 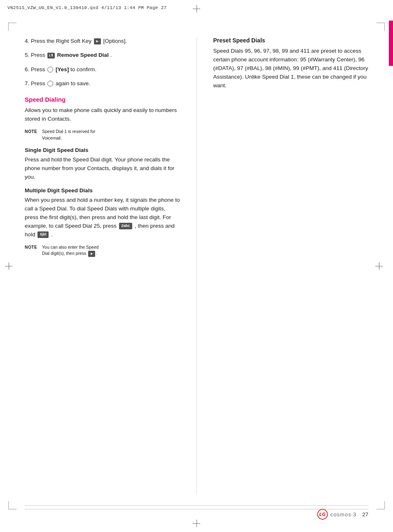 What do you see at coordinates (83, 69) in the screenshot?
I see `step-6-suffix: to confirm.` at bounding box center [83, 69].